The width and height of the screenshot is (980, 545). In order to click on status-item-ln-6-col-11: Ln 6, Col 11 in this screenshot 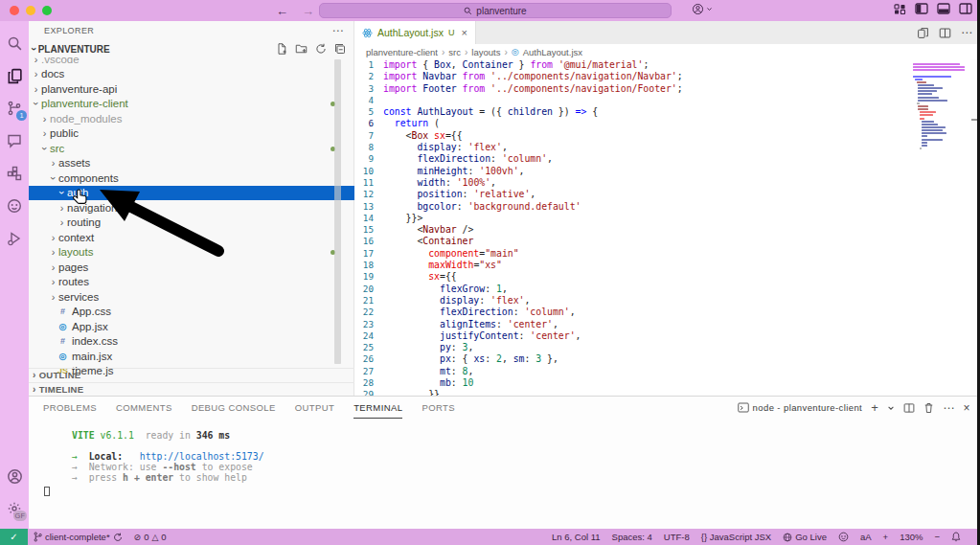, I will do `click(577, 536)`.